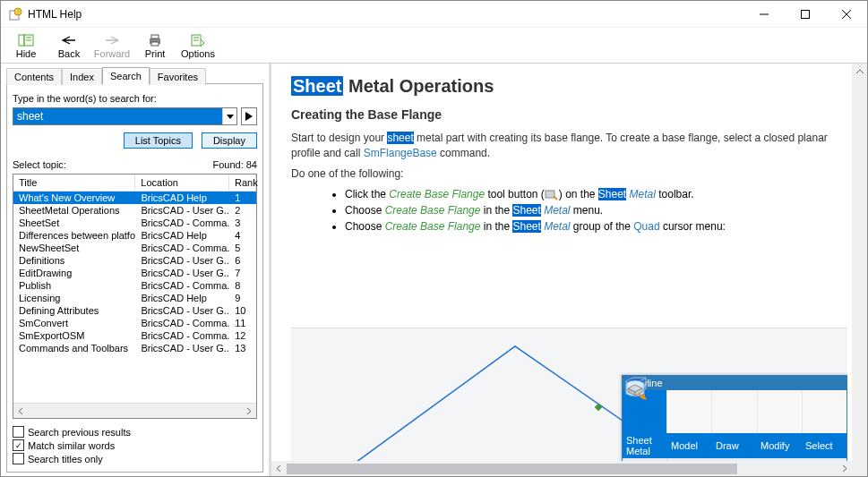 The image size is (868, 477). I want to click on titles-only-checkbox, so click(18, 458).